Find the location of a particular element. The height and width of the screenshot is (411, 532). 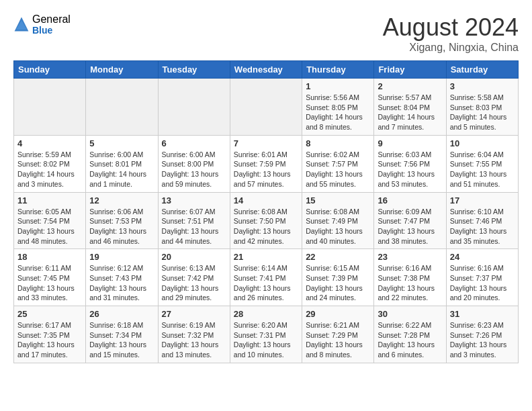

title-area: August 2024 Xigang, Ningxia, China is located at coordinates (451, 34).